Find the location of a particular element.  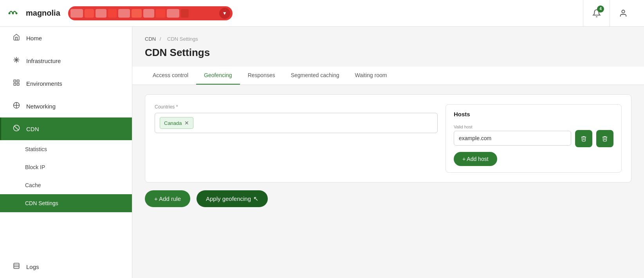

sidebar-item-environments-label: Environments is located at coordinates (44, 84).